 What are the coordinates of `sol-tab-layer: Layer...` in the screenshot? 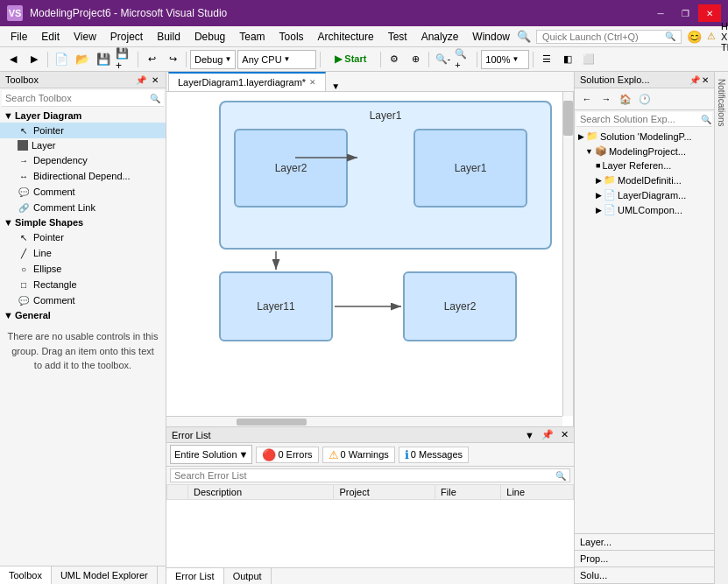 It's located at (645, 543).